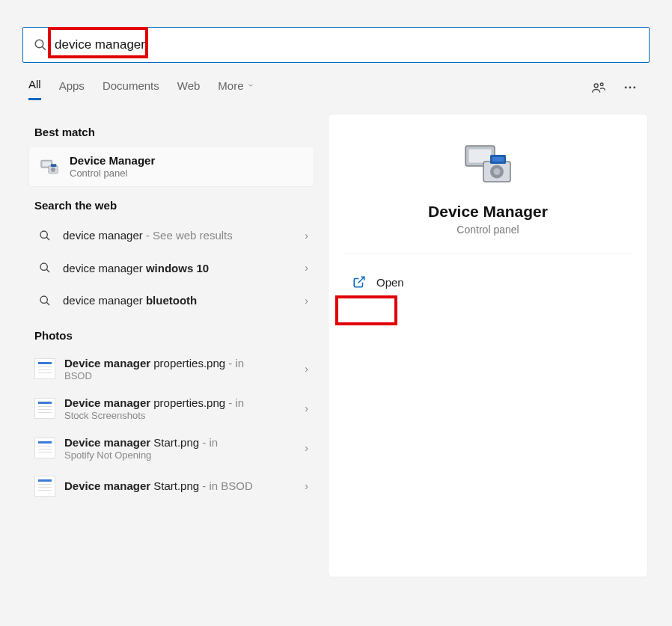 The height and width of the screenshot is (626, 672). What do you see at coordinates (184, 301) in the screenshot?
I see `web-result-text: device manager bluetooth` at bounding box center [184, 301].